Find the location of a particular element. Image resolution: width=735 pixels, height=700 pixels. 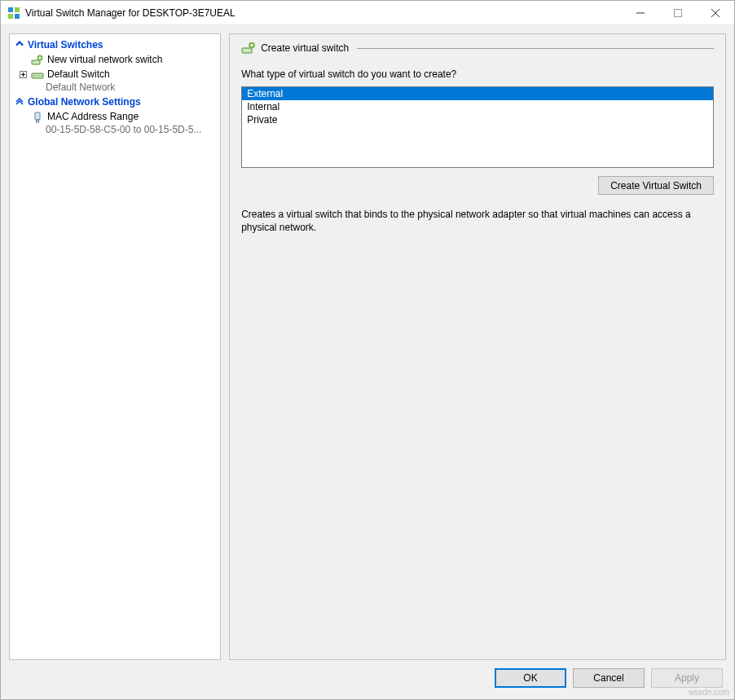

cancel-button: Cancel is located at coordinates (609, 678).